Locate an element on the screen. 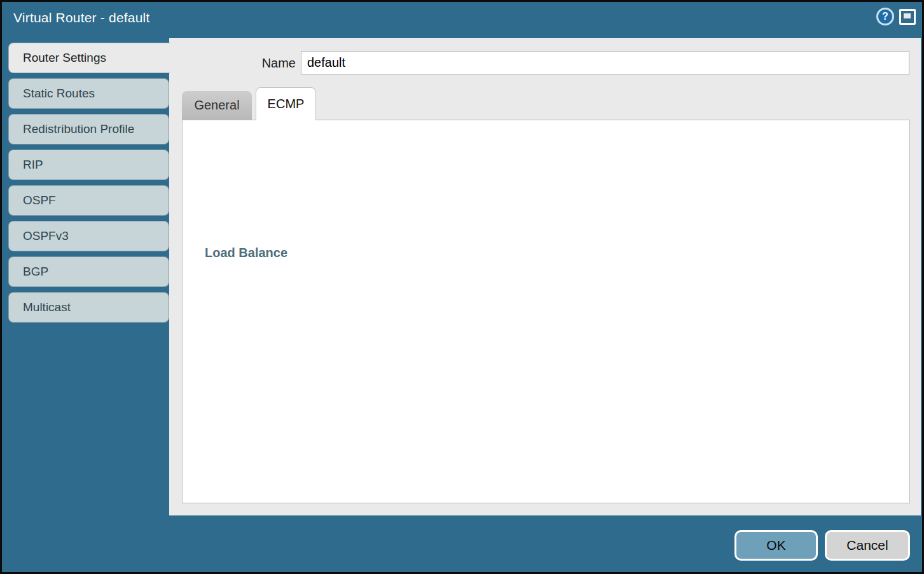 This screenshot has height=574, width=924. load-balance-legend: Load Balance is located at coordinates (246, 253).